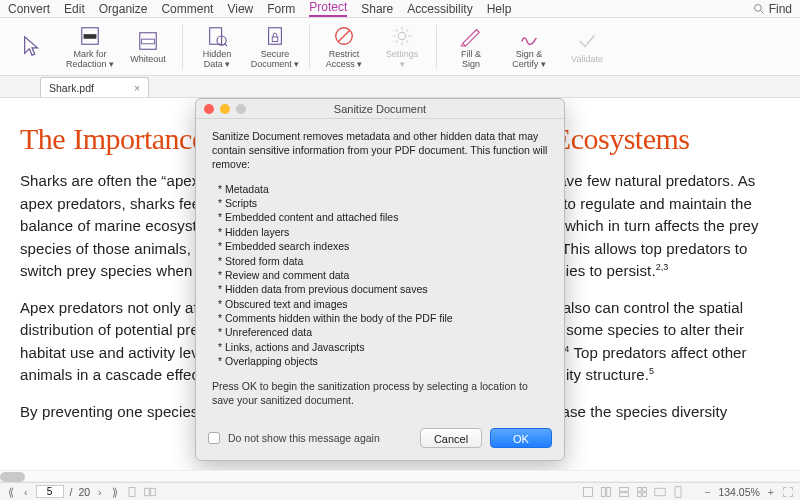  I want to click on tool-secure-document: Secure Document ▾, so click(275, 47).